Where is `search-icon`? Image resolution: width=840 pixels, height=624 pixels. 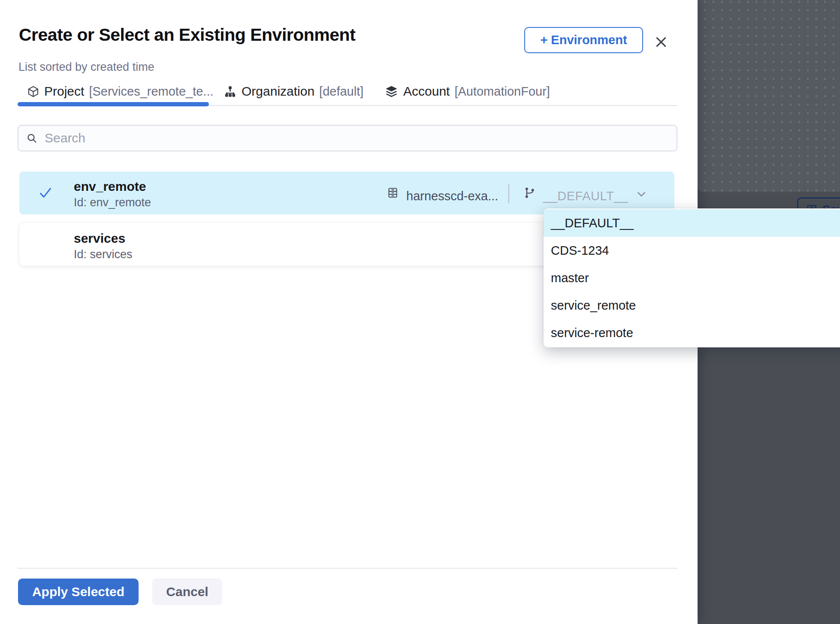
search-icon is located at coordinates (32, 138).